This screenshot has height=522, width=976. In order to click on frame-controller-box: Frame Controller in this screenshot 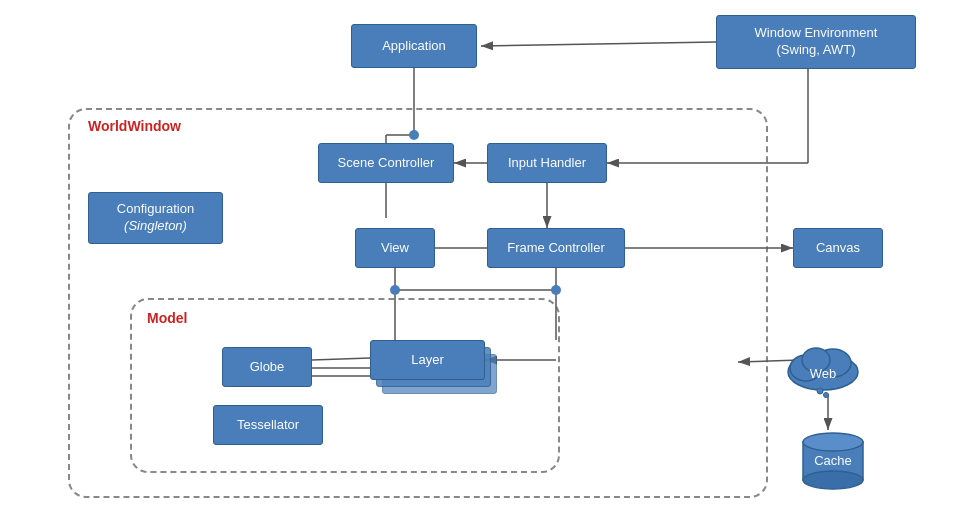, I will do `click(556, 248)`.